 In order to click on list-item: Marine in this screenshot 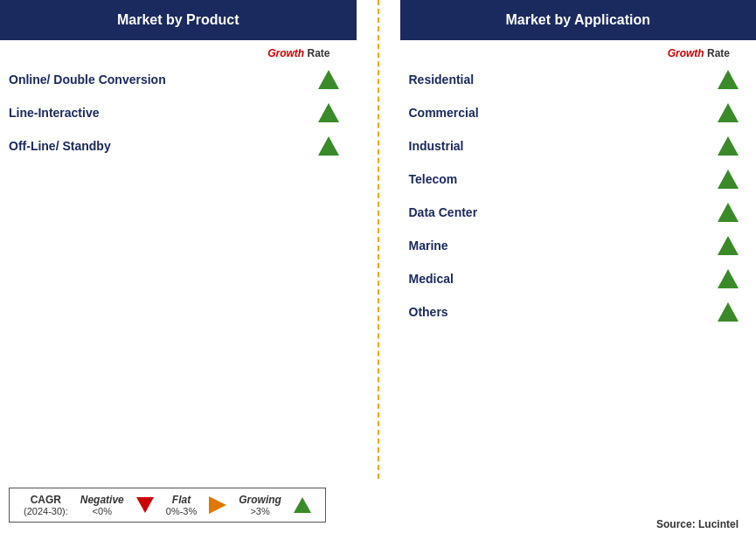, I will do `click(579, 246)`.